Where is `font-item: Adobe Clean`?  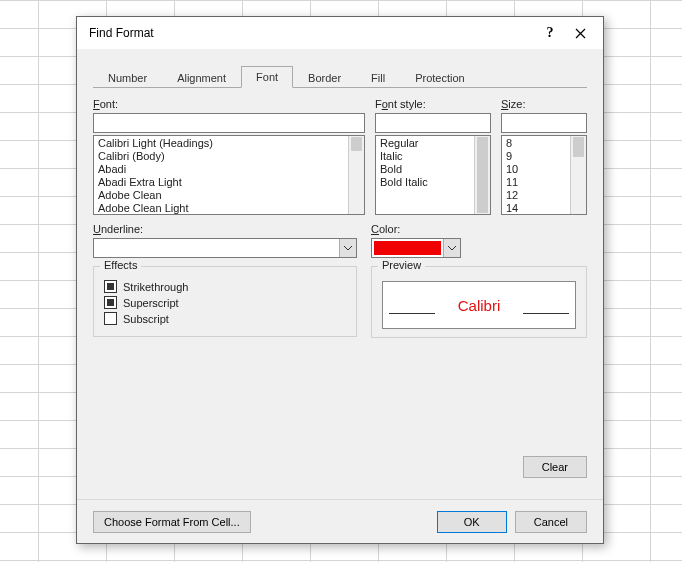
font-item: Adobe Clean is located at coordinates (229, 196).